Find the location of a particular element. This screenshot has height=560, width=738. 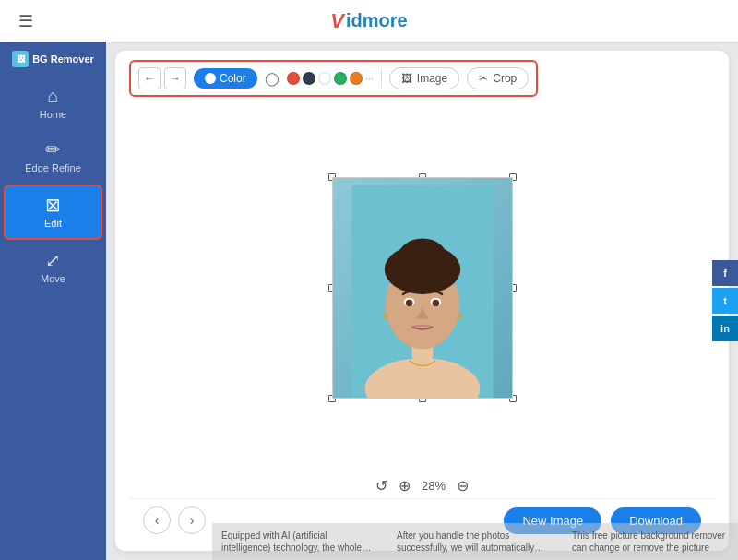

color-swatch-green is located at coordinates (340, 78).